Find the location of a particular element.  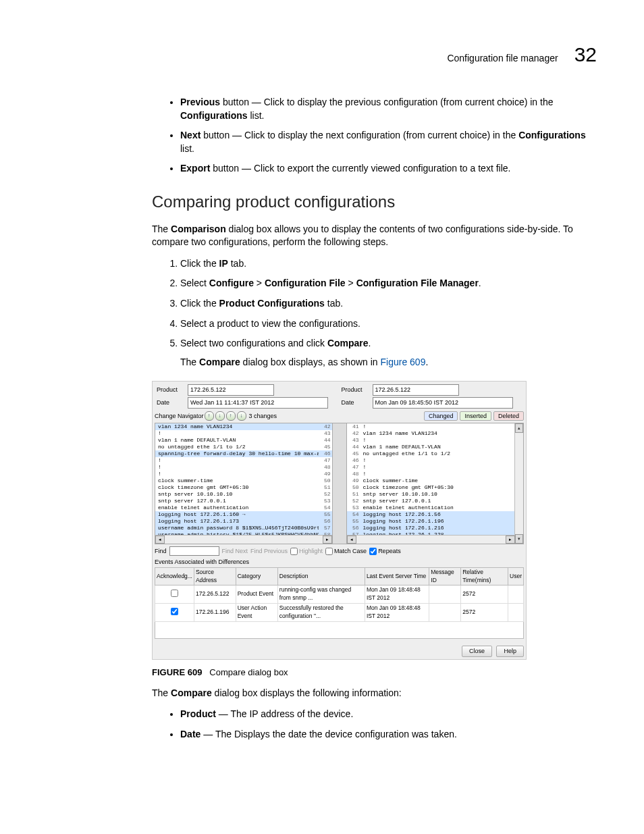

find-bar: Find Find Next Find Previous Highlight M… is located at coordinates (339, 551).